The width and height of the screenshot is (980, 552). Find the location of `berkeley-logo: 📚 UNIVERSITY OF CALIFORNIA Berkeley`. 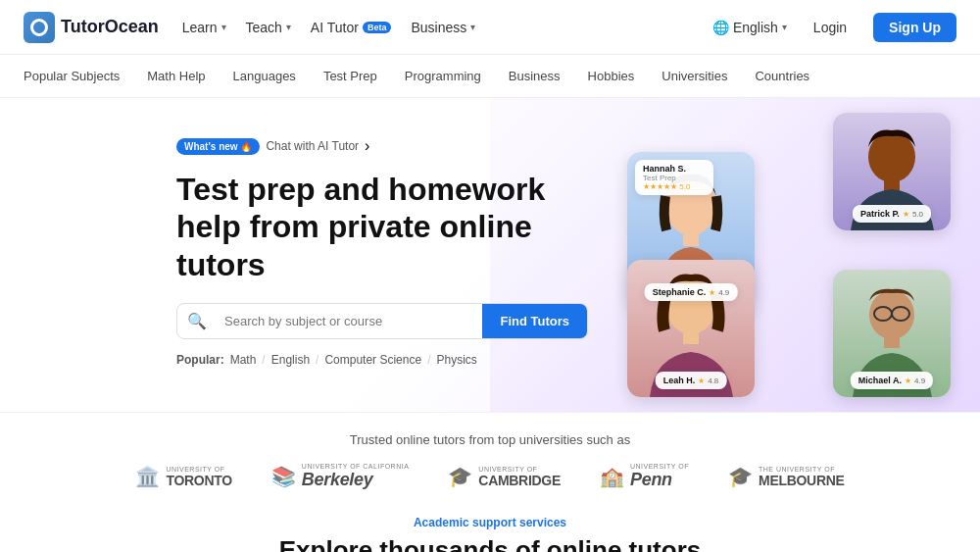

berkeley-logo: 📚 UNIVERSITY OF CALIFORNIA Berkeley is located at coordinates (341, 477).